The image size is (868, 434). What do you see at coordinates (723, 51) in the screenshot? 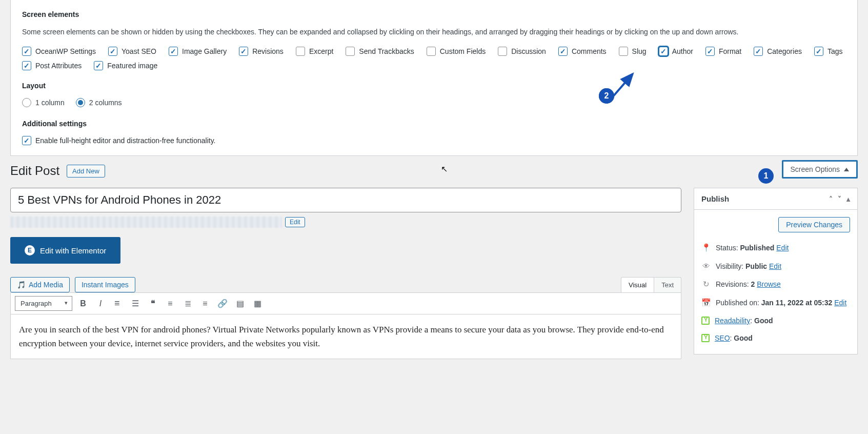
I see `screen-element-option: Format` at bounding box center [723, 51].